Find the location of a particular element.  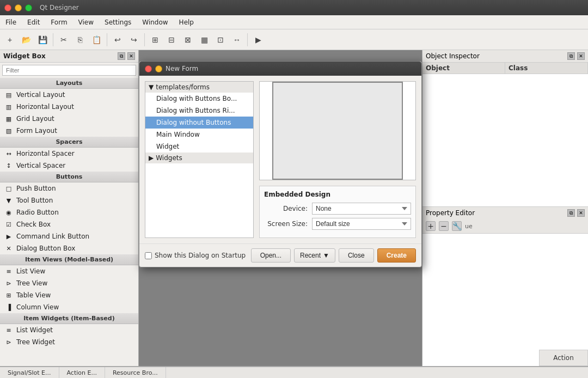

pe-config-btn: 🔧 is located at coordinates (457, 226).